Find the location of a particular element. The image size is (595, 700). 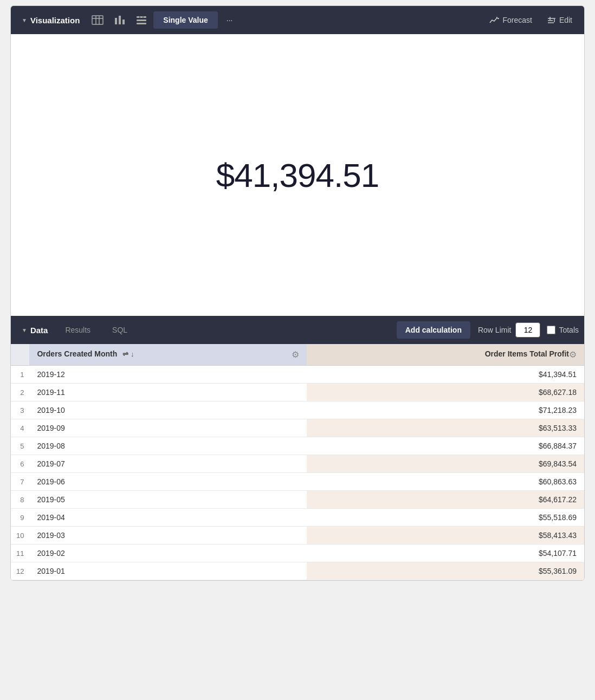

orders-created-month-cell: 2019-09 is located at coordinates (168, 428).